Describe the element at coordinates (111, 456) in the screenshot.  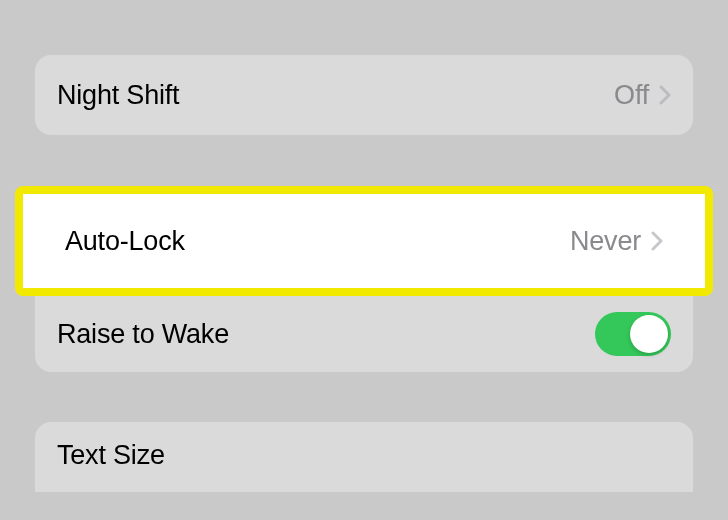
I see `text-size-label: Text Size` at that location.